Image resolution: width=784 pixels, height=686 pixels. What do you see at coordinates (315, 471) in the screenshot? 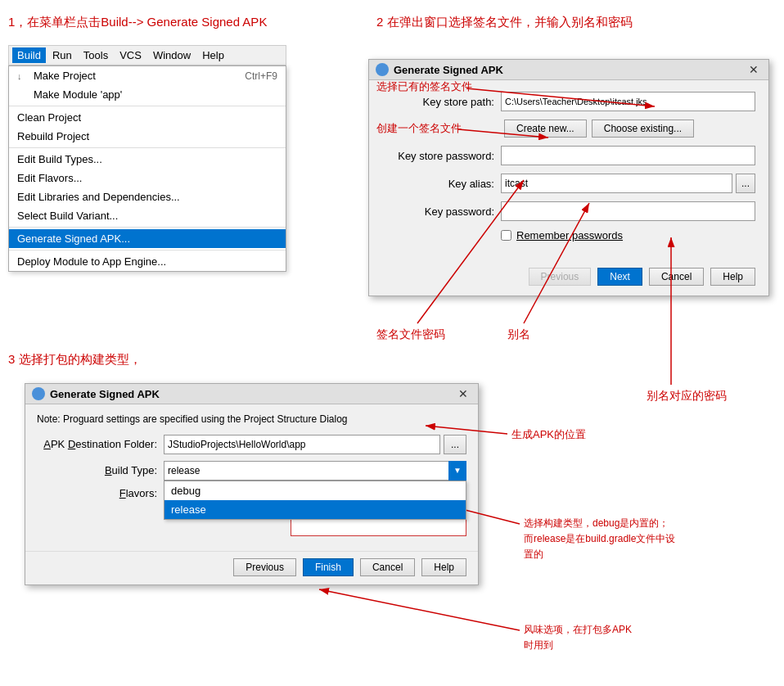
I see `build-type-select: debug release` at bounding box center [315, 471].